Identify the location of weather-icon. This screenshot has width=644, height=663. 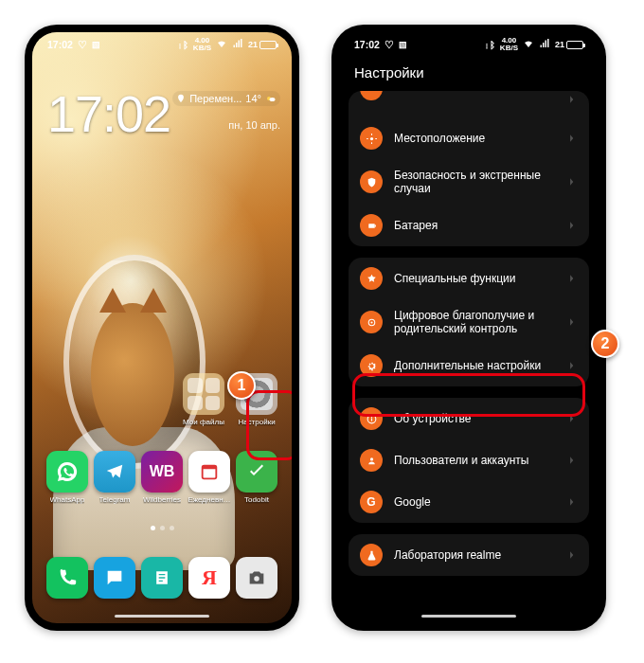
(271, 99).